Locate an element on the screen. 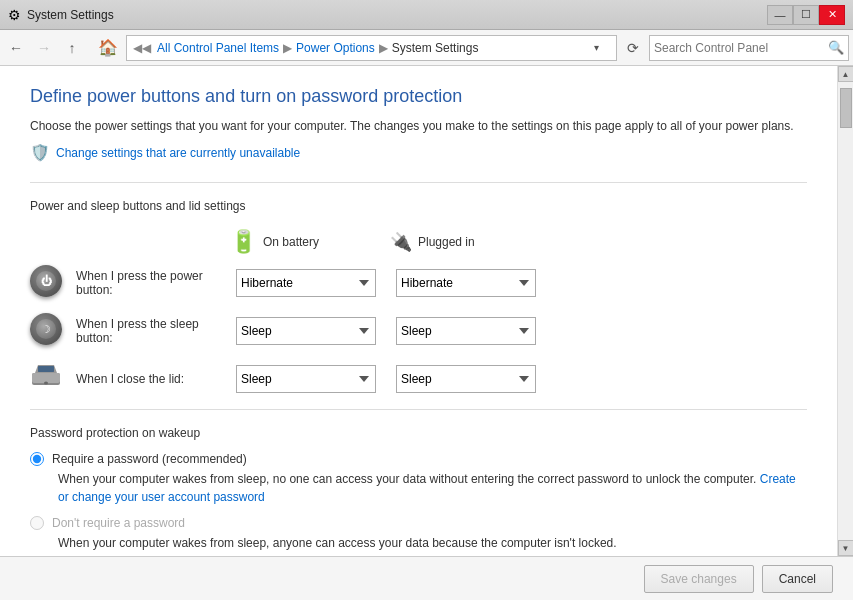  breadcrumb-arrow-2: ▶ is located at coordinates (384, 48).